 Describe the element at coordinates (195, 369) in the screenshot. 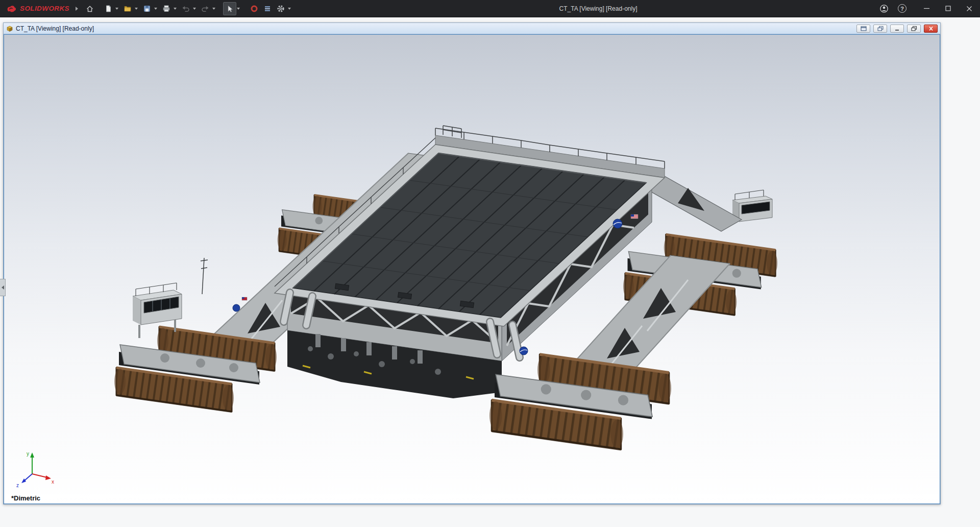

I see `track-unit-near-left` at that location.